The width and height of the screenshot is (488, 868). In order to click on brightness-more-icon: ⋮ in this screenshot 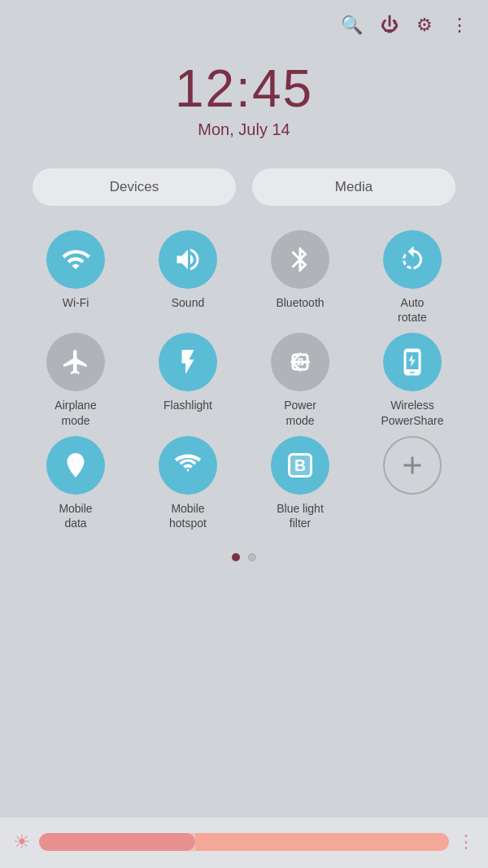, I will do `click(466, 842)`.